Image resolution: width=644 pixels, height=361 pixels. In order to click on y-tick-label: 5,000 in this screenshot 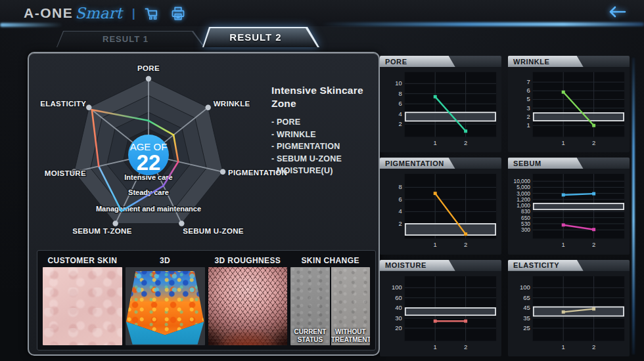, I will do `click(523, 188)`.